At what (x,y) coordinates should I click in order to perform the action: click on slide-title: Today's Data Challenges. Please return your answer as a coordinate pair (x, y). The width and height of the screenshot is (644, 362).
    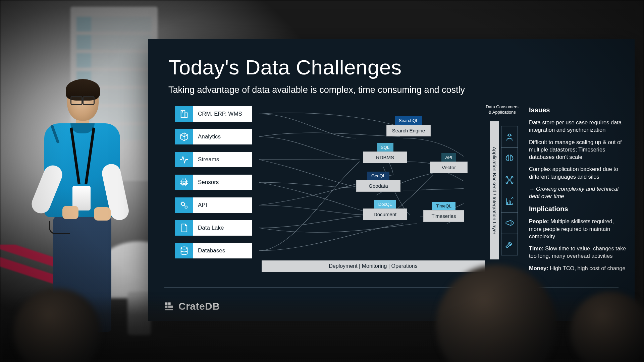
    Looking at the image, I should click on (285, 67).